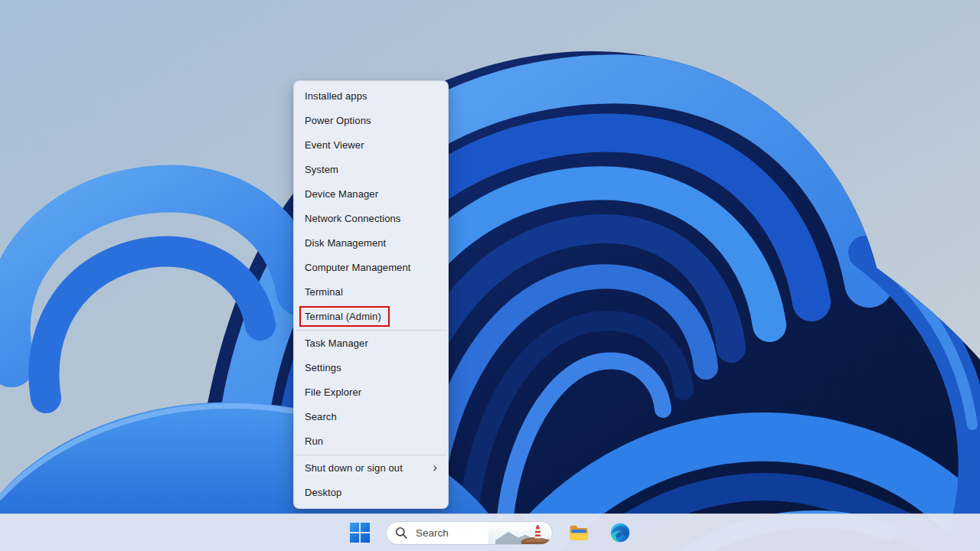 The image size is (980, 551). What do you see at coordinates (371, 121) in the screenshot?
I see `menu-item-power-options: Power Options` at bounding box center [371, 121].